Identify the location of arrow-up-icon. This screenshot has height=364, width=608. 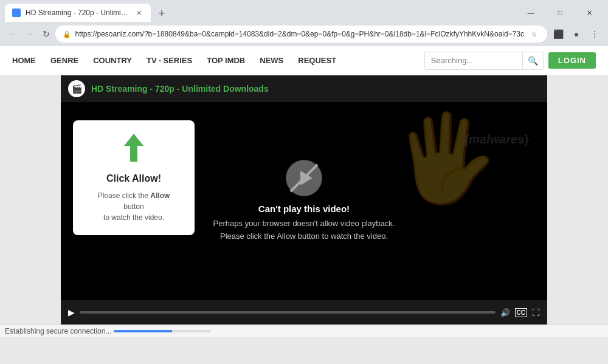
(134, 151).